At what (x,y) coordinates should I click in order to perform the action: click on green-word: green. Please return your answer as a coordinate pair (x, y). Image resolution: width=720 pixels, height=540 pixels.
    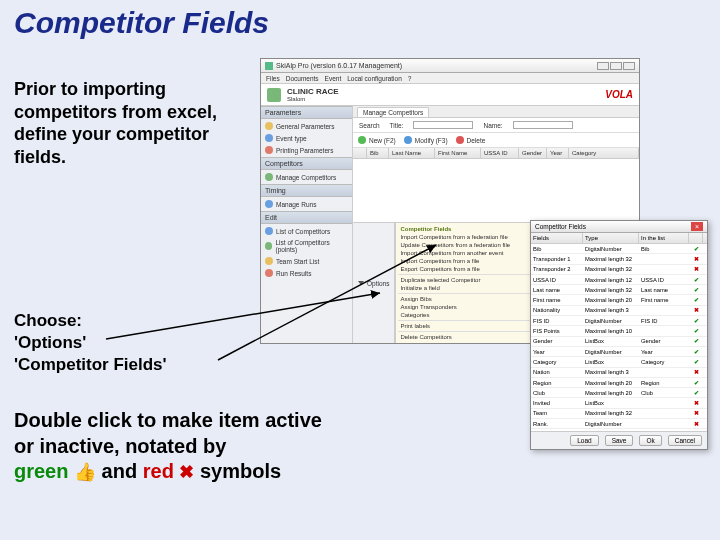
    Looking at the image, I should click on (44, 471).